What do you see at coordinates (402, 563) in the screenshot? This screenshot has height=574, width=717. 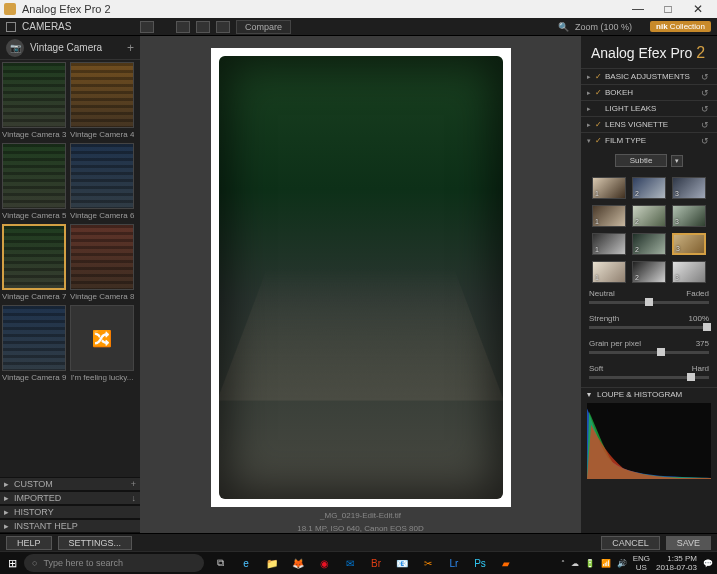 I see `mail-icon: 📧` at bounding box center [402, 563].